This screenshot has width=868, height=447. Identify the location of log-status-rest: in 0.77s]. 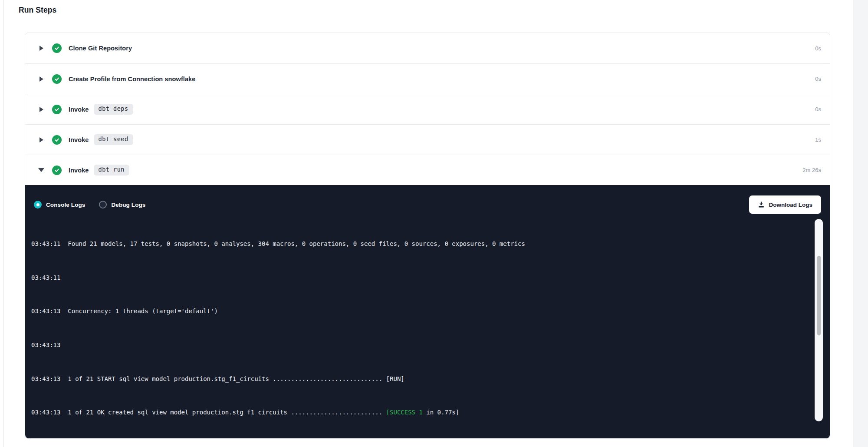
(441, 412).